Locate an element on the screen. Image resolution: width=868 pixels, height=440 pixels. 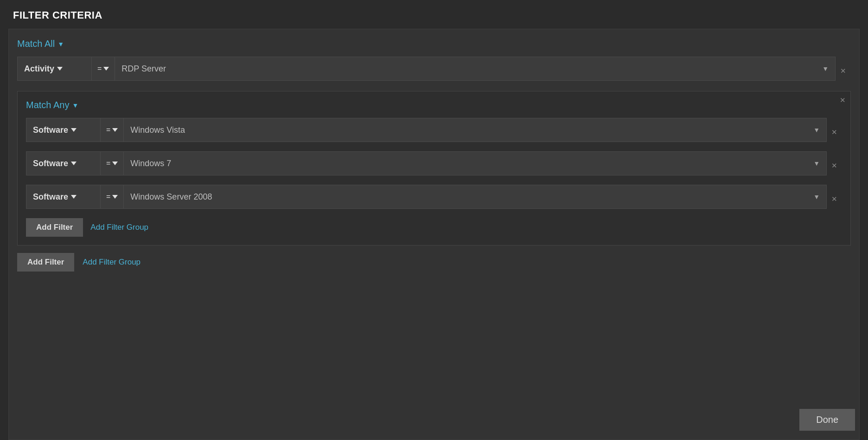
software-win7-value-chevron-icon: ▼ is located at coordinates (817, 163).